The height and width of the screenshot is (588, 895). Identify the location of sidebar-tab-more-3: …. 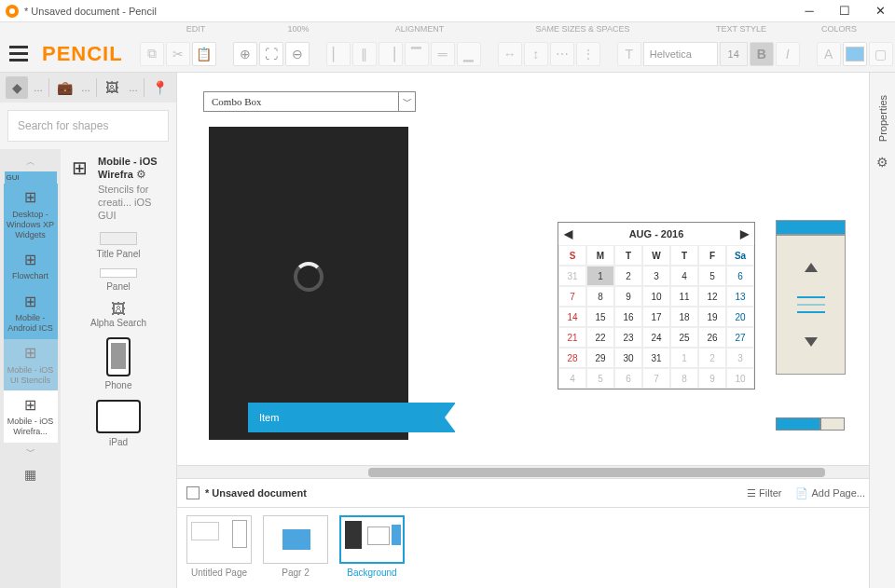
(133, 88).